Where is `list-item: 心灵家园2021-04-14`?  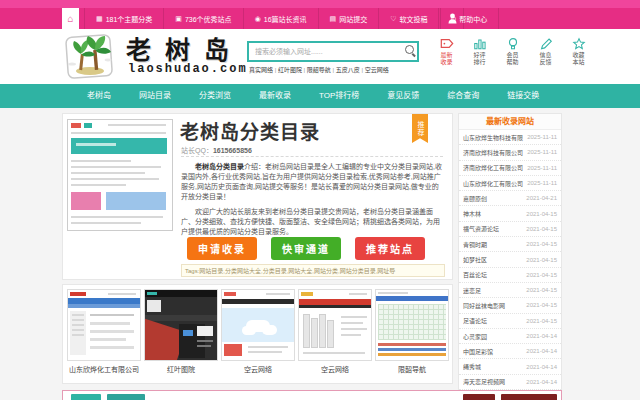 list-item: 心灵家园2021-04-14 is located at coordinates (510, 336).